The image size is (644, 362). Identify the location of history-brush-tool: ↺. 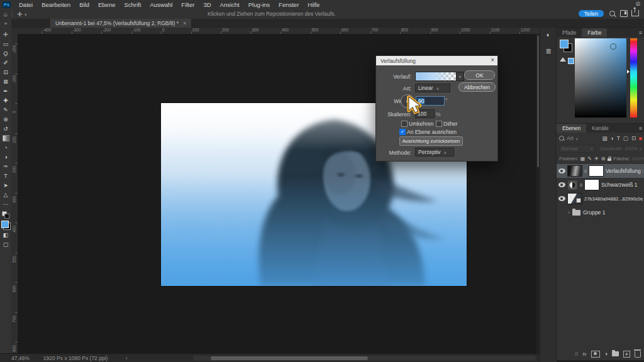
(6, 128).